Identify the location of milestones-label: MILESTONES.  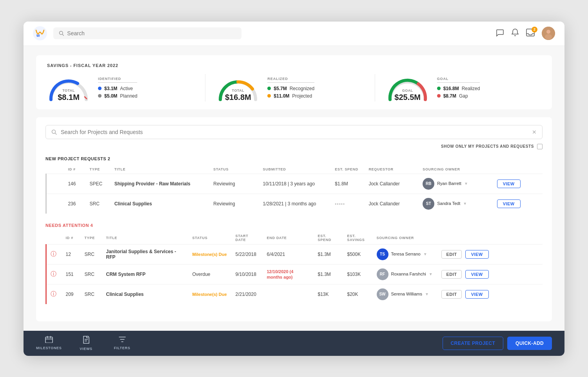
(49, 348).